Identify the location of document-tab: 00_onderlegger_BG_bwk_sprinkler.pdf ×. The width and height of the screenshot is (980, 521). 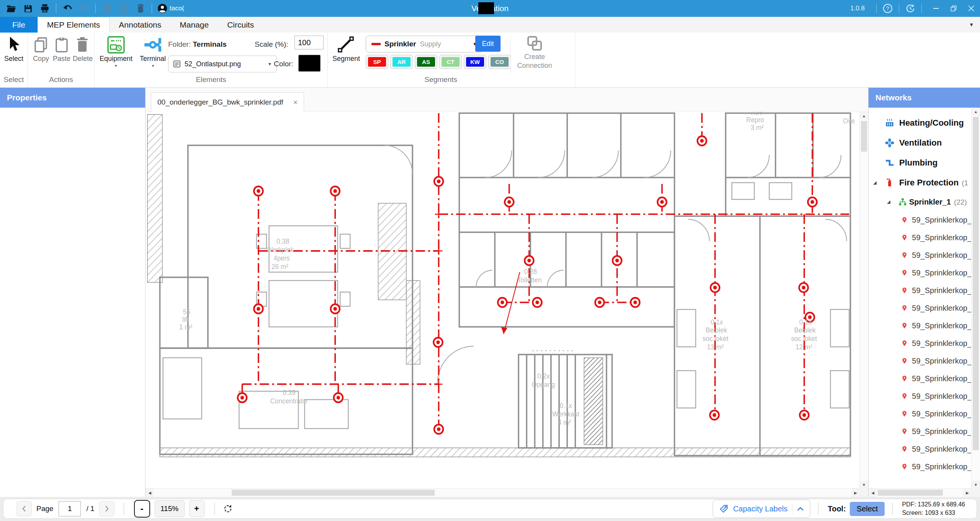
(227, 102).